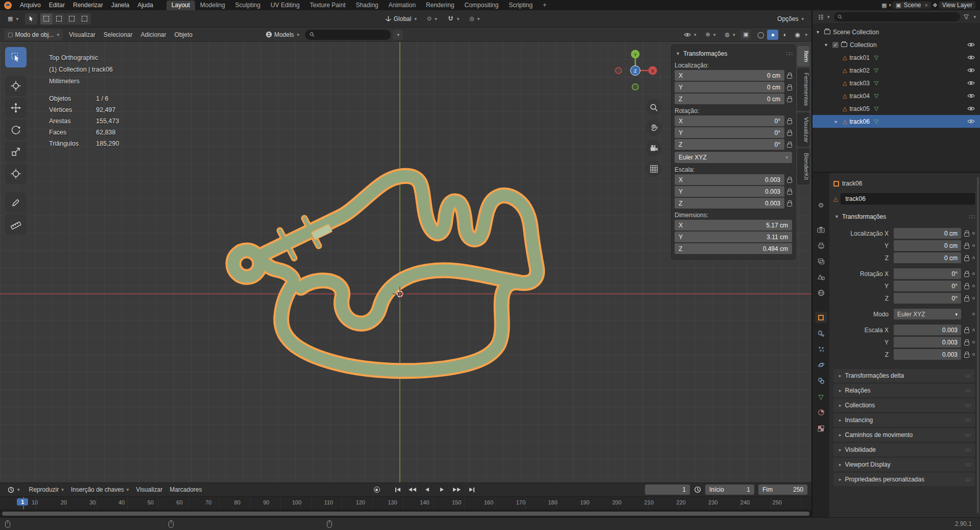 The image size is (980, 530). I want to click on transform-tool, so click(16, 174).